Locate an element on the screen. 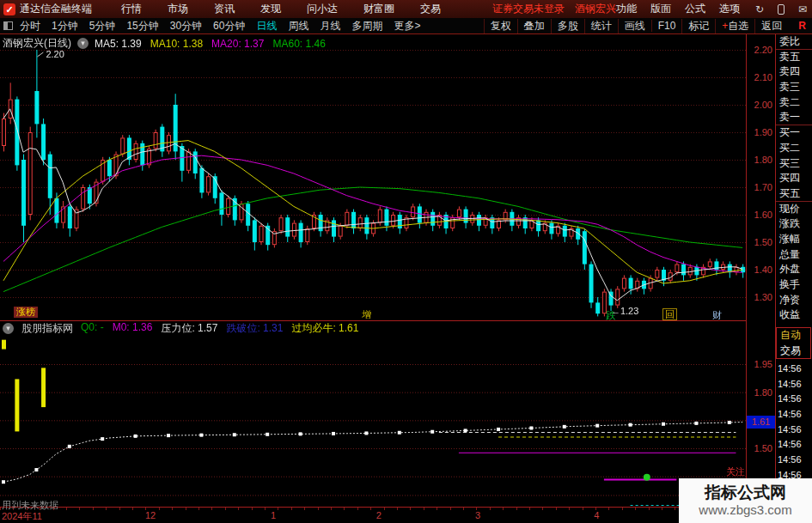 This screenshot has height=523, width=812. phone-icon is located at coordinates (781, 9).